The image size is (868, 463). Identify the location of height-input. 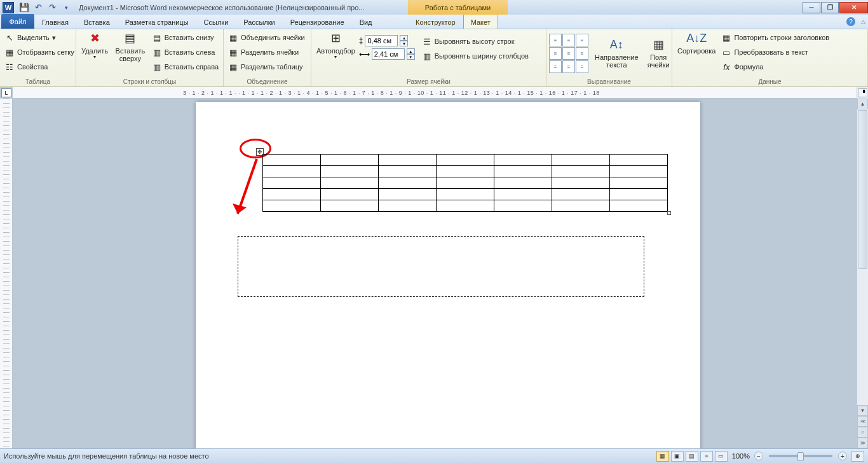
(381, 41).